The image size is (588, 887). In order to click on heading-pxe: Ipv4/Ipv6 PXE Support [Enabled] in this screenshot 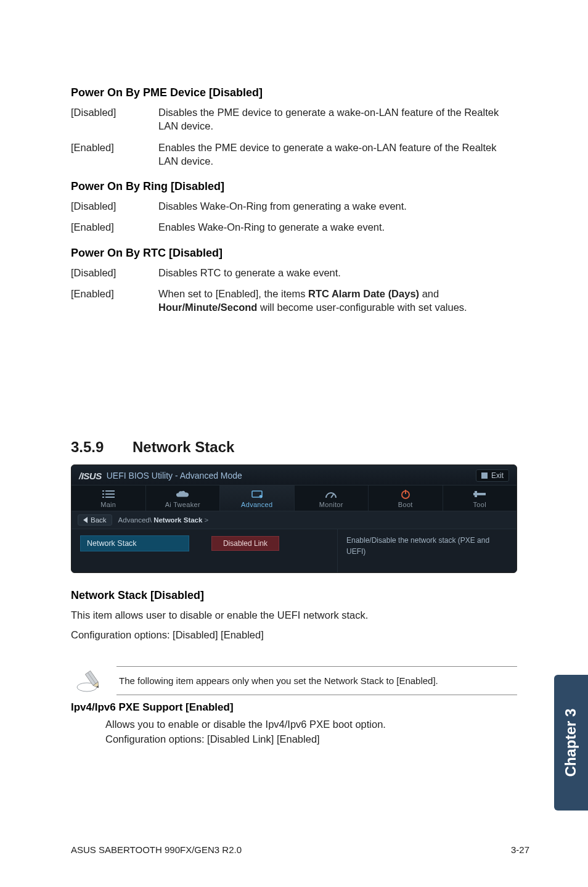, I will do `click(294, 708)`.